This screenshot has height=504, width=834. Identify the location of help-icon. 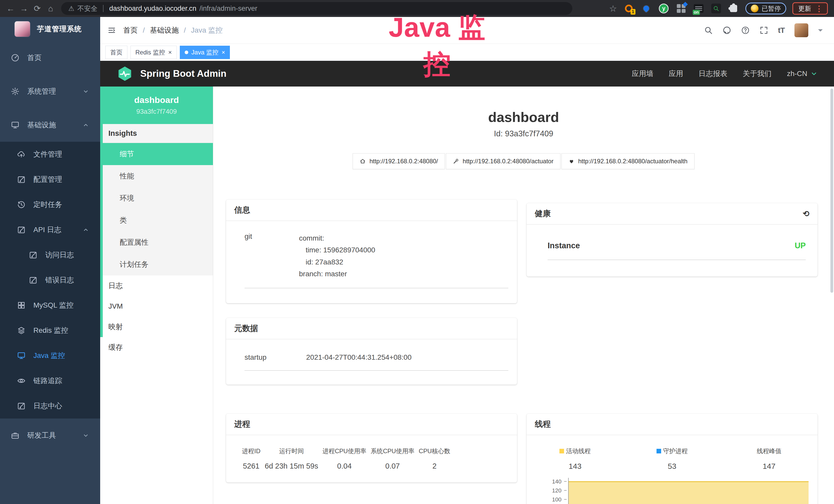
(745, 30).